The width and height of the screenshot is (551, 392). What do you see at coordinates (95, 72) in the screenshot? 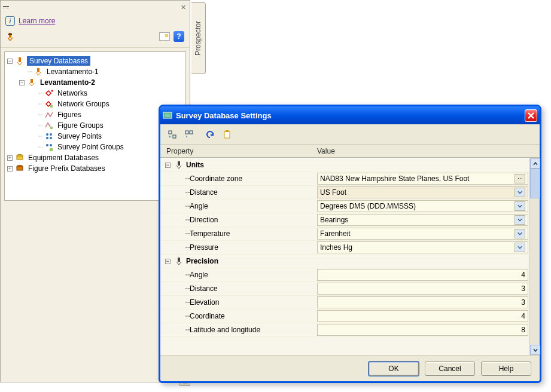
I see `tree-item-levantamento-1: ┈ Levantamento-1` at bounding box center [95, 72].